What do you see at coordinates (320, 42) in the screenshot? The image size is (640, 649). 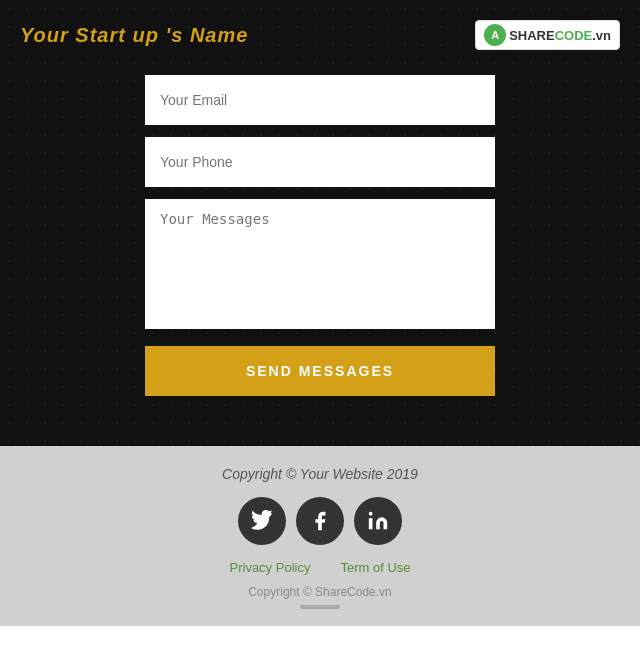 I see `header-bar: Your Start up 's Name A SHARECODE.vn` at bounding box center [320, 42].